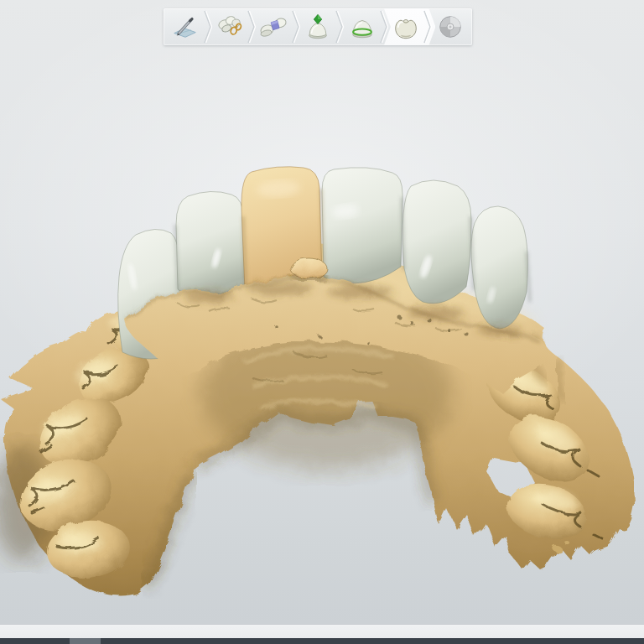  What do you see at coordinates (318, 27) in the screenshot?
I see `tooth-insertion-axis-icon` at bounding box center [318, 27].